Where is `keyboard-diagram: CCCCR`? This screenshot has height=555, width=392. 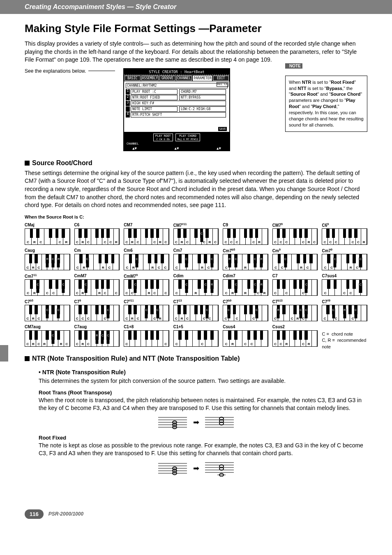 keyboard-diagram: CCCCR is located at coordinates (246, 237).